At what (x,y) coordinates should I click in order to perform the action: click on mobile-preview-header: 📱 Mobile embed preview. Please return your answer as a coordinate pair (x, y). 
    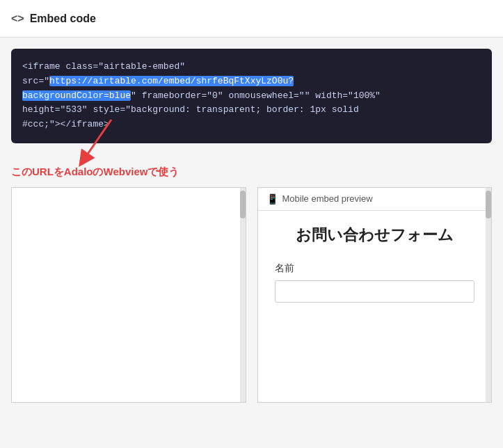
    Looking at the image, I should click on (375, 199).